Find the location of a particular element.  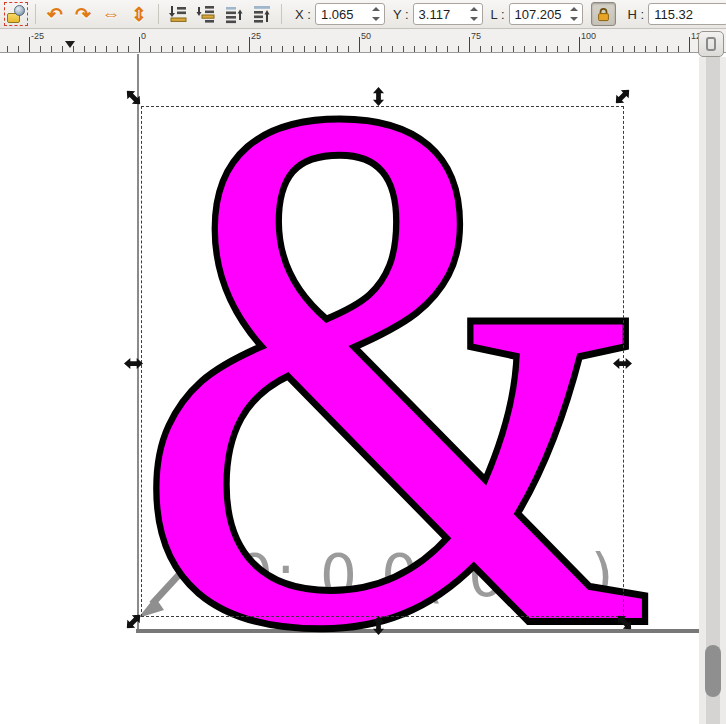

width-field is located at coordinates (546, 14).